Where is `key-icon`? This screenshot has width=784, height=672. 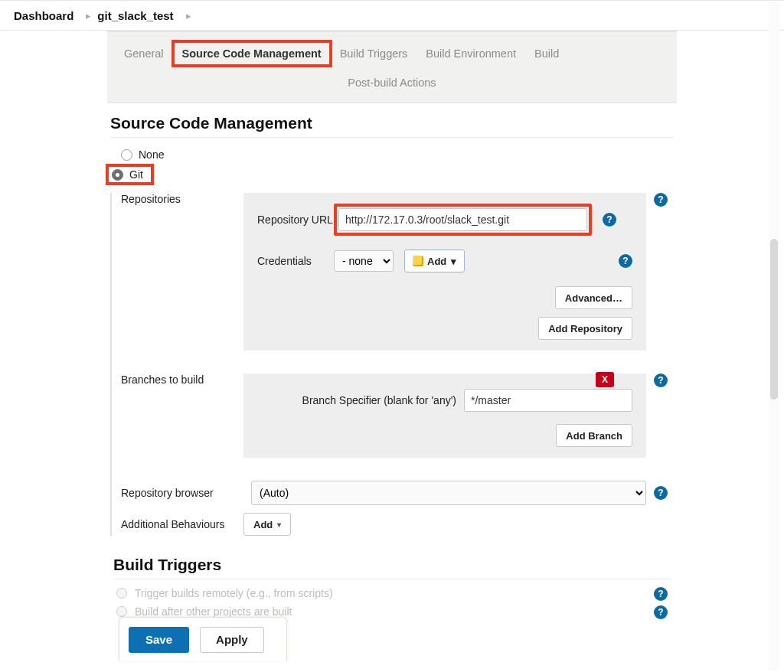 key-icon is located at coordinates (418, 261).